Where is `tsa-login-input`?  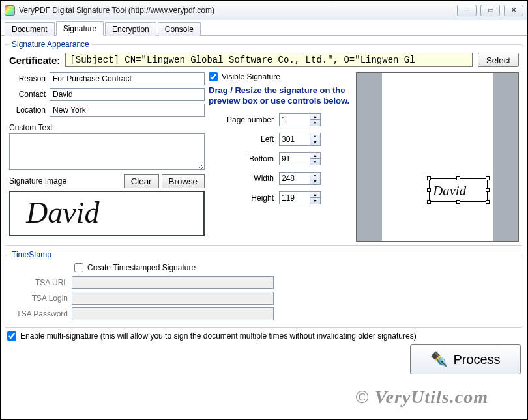 tsa-login-input is located at coordinates (173, 298).